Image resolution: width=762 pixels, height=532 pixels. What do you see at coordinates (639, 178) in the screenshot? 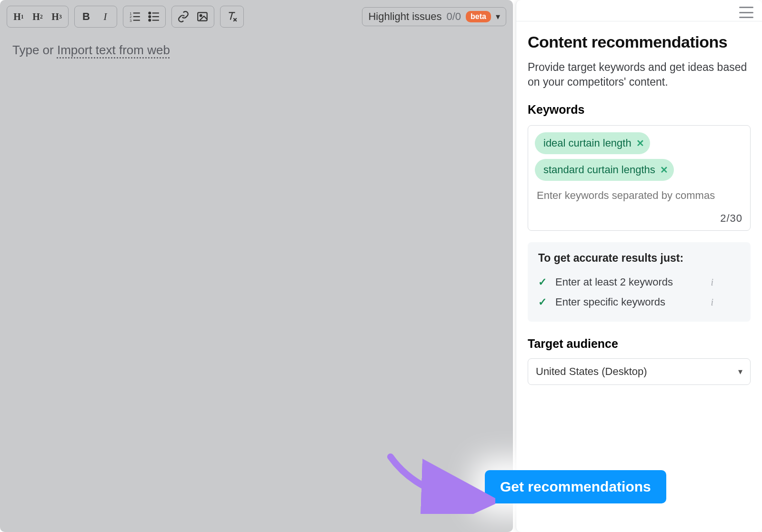
I see `keywords-input-box: ideal curtain length ✕ standard curtain …` at bounding box center [639, 178].